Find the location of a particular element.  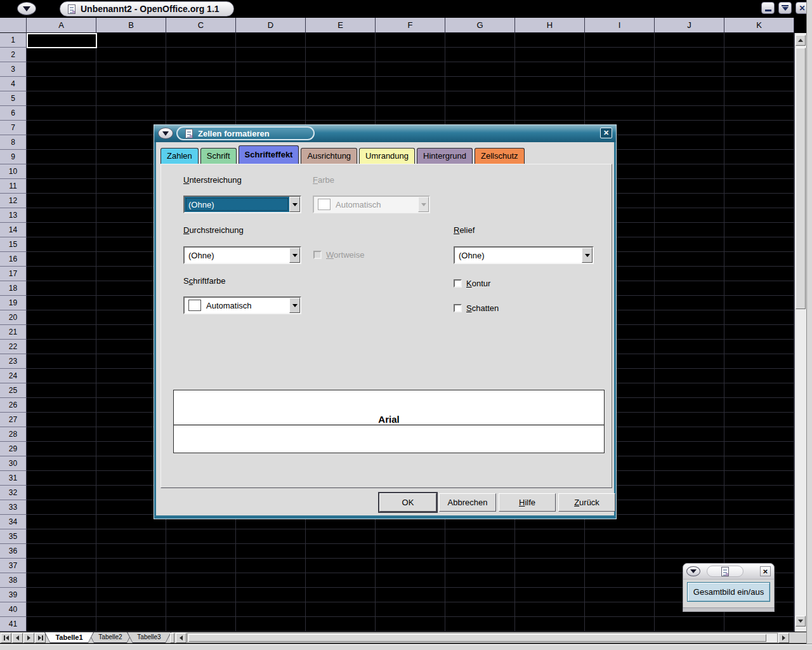

cell-K12 is located at coordinates (759, 201).